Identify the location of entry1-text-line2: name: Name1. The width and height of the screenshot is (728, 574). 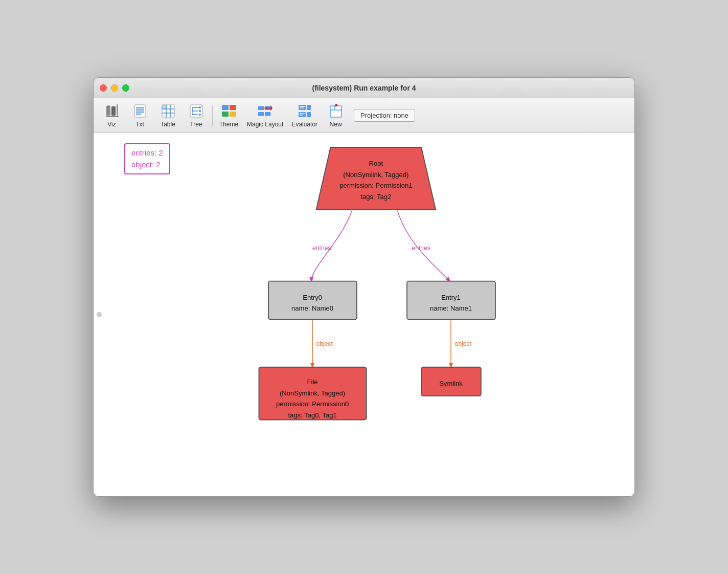
(451, 308).